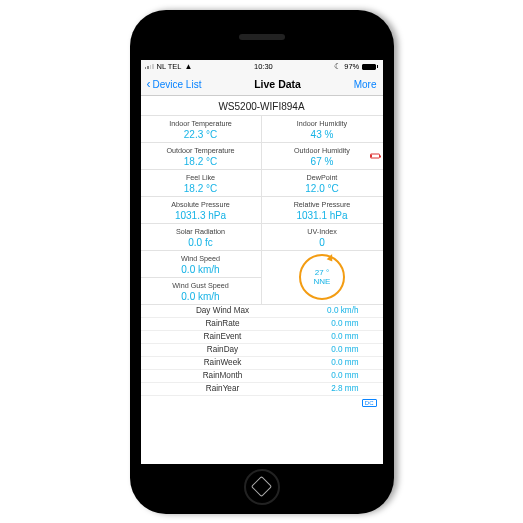 This screenshot has width=523, height=523. What do you see at coordinates (178, 84) in the screenshot?
I see `back-label: Device List` at bounding box center [178, 84].